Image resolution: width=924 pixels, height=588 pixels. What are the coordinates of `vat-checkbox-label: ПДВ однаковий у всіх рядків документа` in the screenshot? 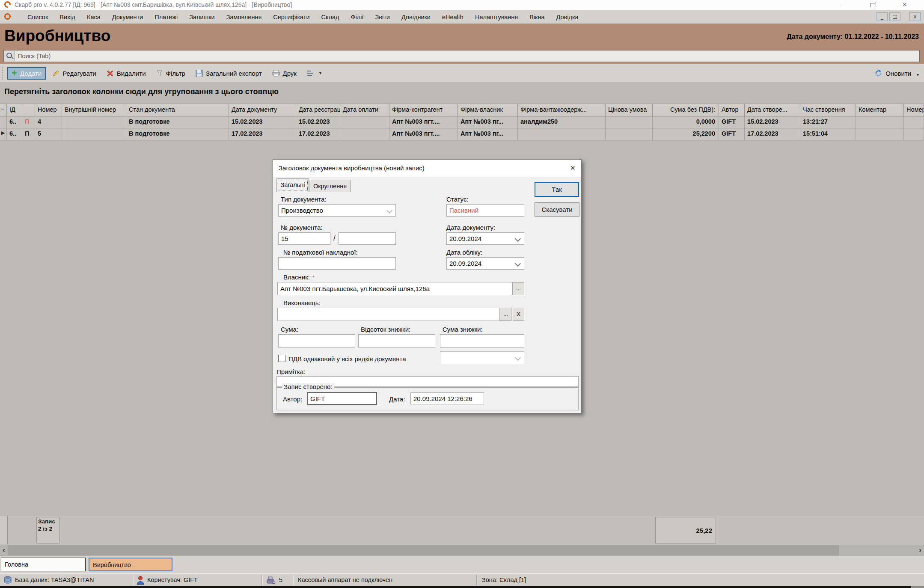 It's located at (348, 359).